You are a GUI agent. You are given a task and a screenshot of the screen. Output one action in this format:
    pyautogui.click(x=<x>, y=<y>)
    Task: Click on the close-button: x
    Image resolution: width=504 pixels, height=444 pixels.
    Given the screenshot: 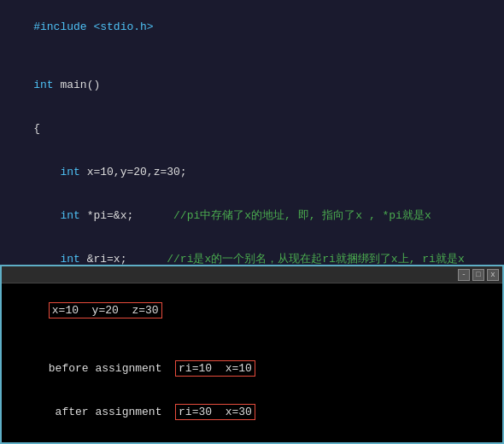 What is the action you would take?
    pyautogui.click(x=493, y=275)
    